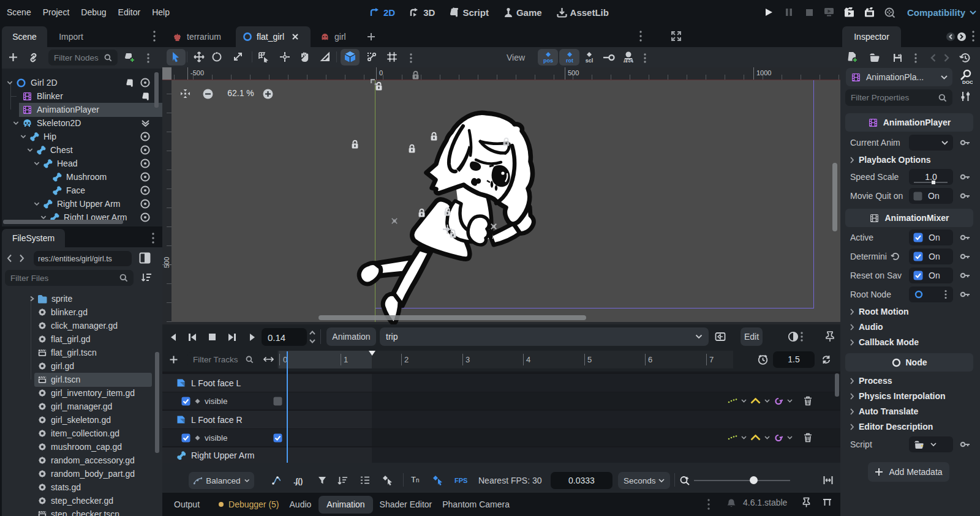 This screenshot has height=516, width=980. What do you see at coordinates (345, 360) in the screenshot?
I see `svg-text: 1` at bounding box center [345, 360].